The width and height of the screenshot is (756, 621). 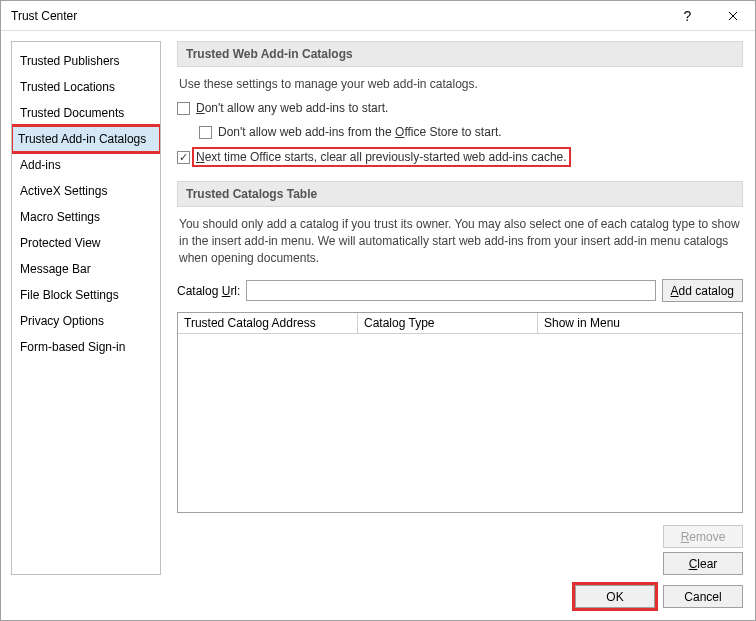 What do you see at coordinates (184, 158) in the screenshot?
I see `checkbox-clear-cache` at bounding box center [184, 158].